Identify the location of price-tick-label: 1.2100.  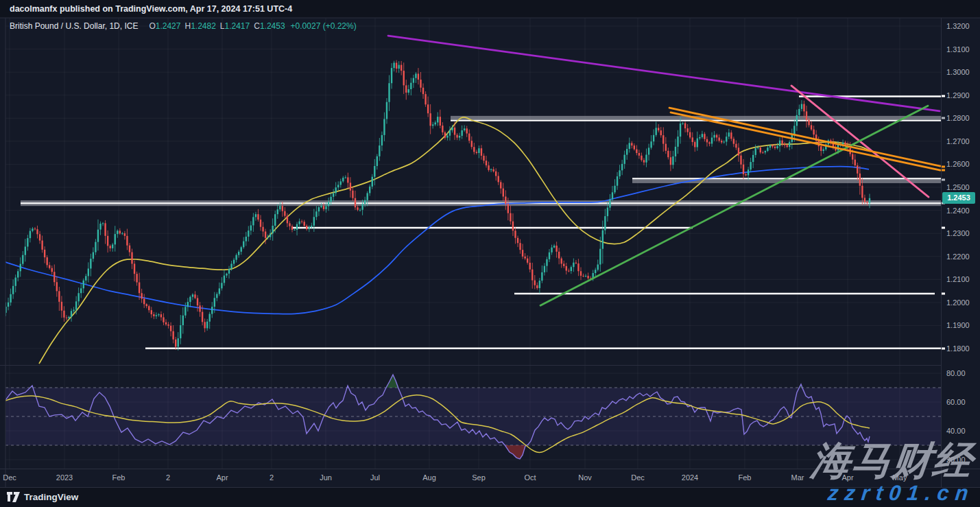
(958, 279).